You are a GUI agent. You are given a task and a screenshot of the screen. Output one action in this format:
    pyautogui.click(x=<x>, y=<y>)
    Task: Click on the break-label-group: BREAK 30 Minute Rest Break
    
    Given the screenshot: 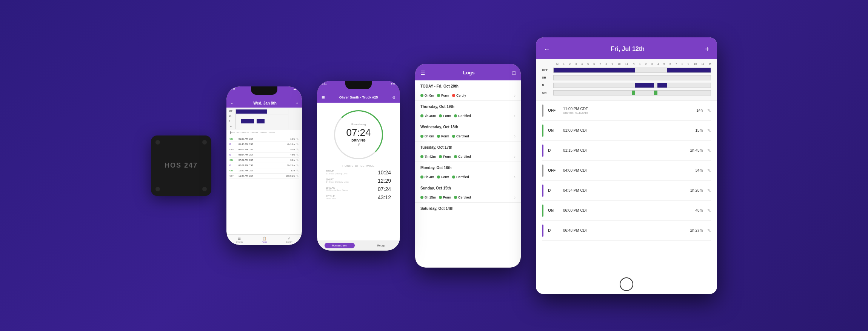 What is the action you would take?
    pyautogui.click(x=337, y=189)
    